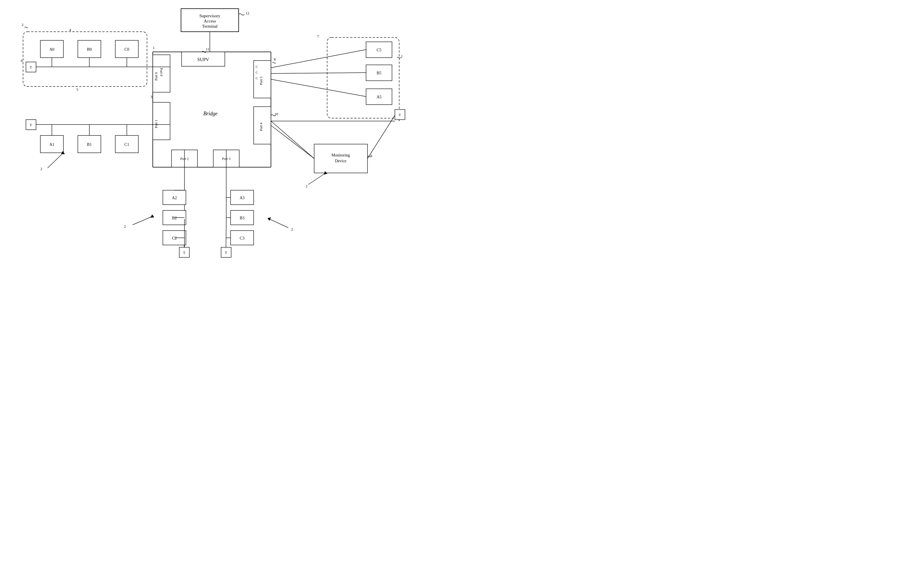  Describe the element at coordinates (85, 59) in the screenshot. I see `lan0-cluster` at that location.